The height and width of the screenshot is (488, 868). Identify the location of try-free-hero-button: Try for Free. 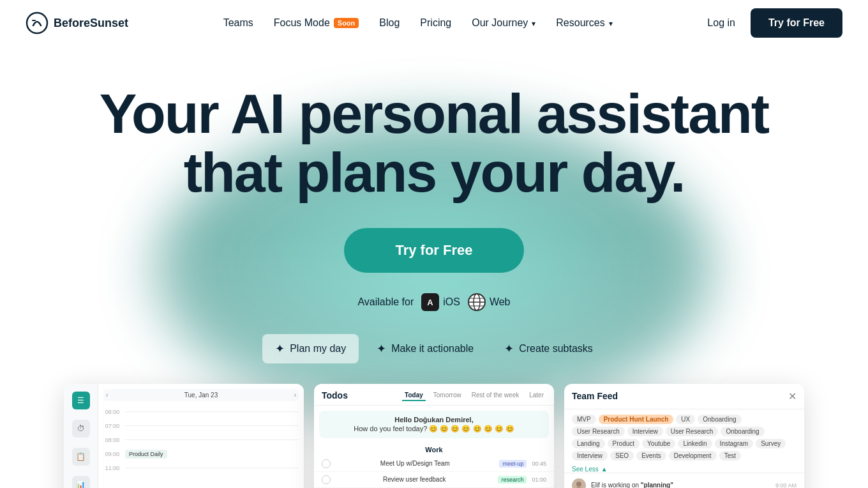
(434, 250).